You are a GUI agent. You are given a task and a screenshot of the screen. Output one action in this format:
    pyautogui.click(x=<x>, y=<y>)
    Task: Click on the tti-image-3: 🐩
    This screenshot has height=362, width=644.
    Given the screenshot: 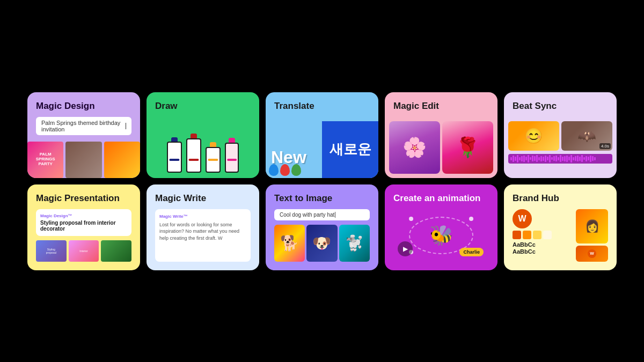 What is the action you would take?
    pyautogui.click(x=354, y=243)
    